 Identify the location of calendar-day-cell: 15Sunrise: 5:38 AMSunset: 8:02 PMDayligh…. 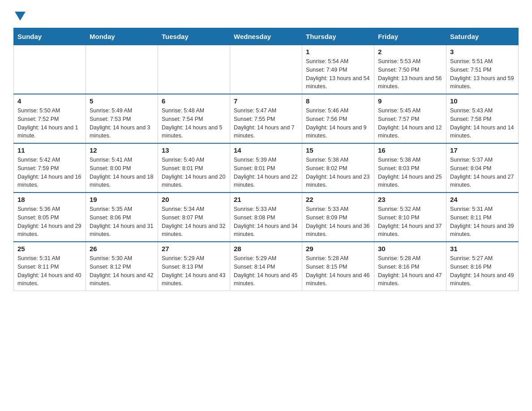
(339, 168).